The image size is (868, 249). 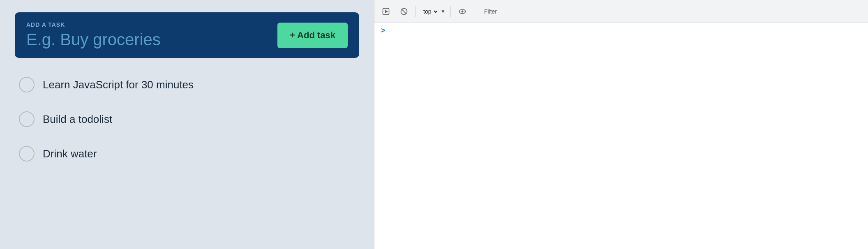 What do you see at coordinates (386, 12) in the screenshot?
I see `play-button` at bounding box center [386, 12].